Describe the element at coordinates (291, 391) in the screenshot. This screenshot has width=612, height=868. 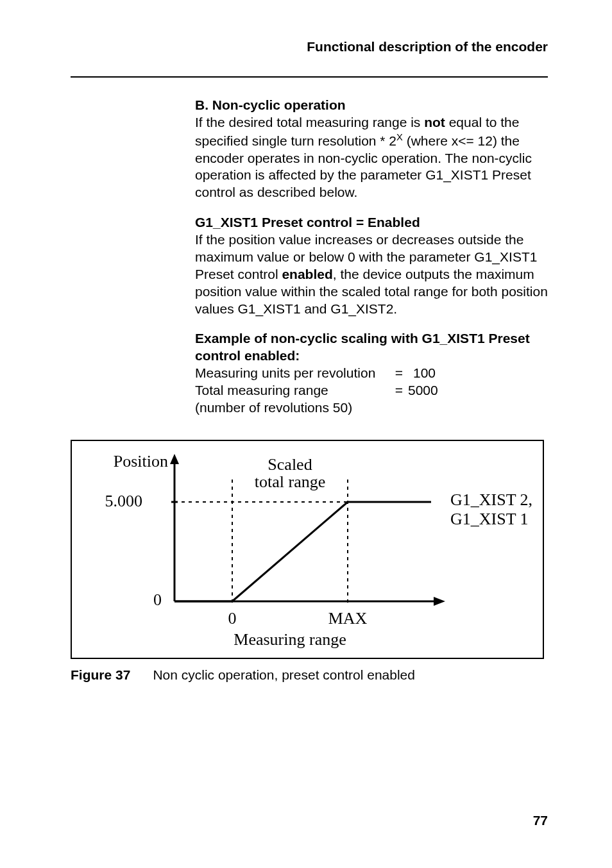
I see `example-row-2-label: Total measuring range` at that location.